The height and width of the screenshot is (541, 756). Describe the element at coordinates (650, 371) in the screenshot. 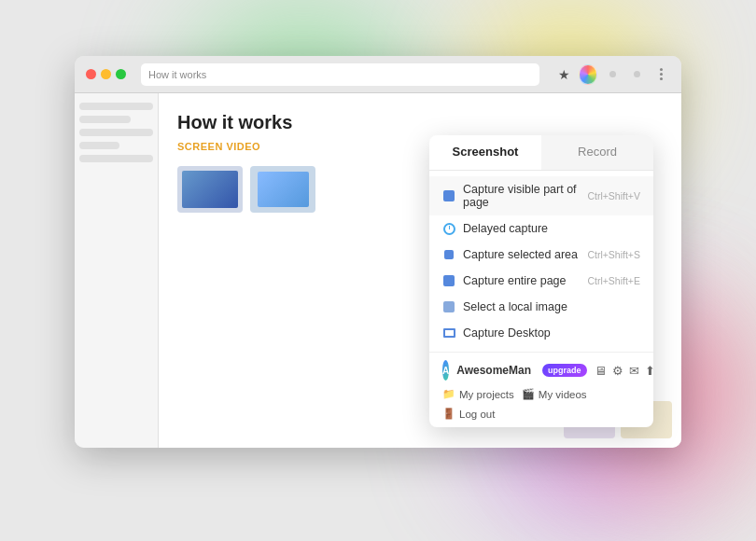

I see `upload-icon: ⬆` at that location.